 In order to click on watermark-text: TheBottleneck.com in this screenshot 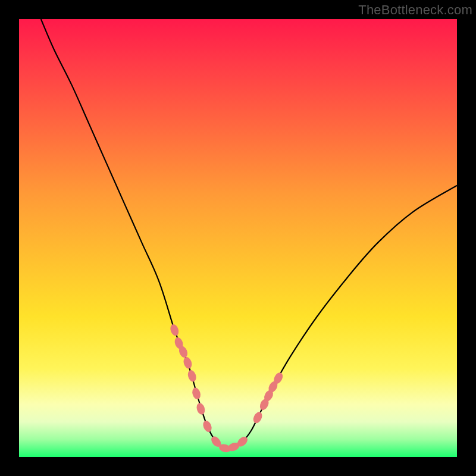, I will do `click(415, 10)`.